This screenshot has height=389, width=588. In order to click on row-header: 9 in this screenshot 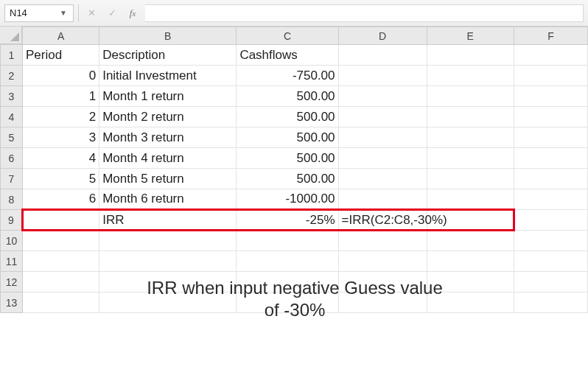, I will do `click(12, 220)`.